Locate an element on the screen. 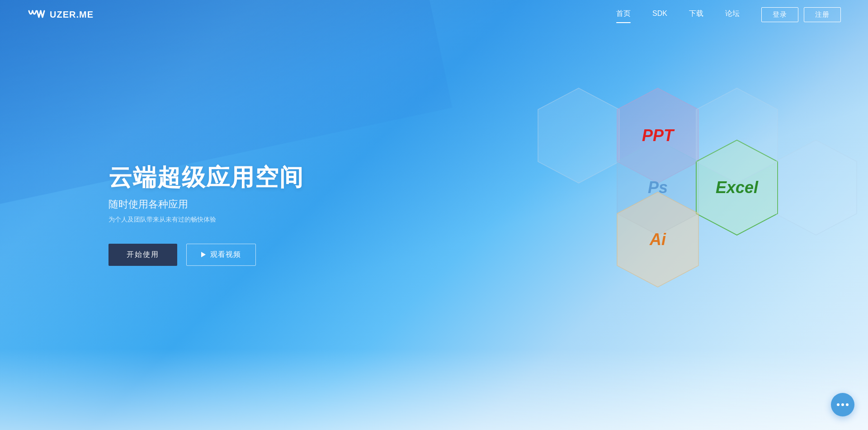 Image resolution: width=868 pixels, height=430 pixels. chat-bubble is located at coordinates (843, 405).